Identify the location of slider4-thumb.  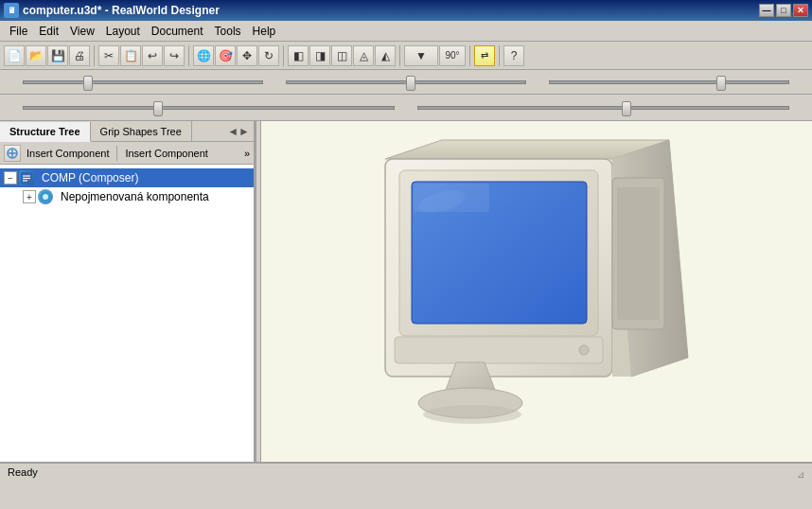
(158, 109).